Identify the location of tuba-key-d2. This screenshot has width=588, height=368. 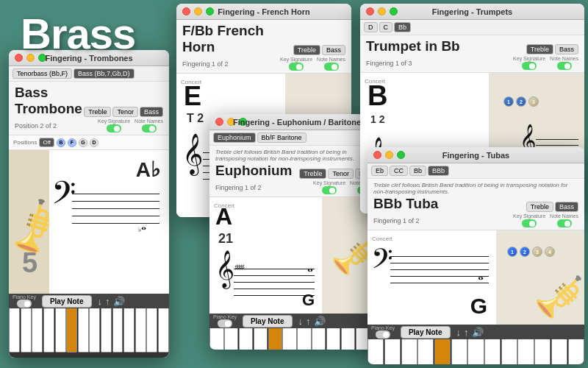
(509, 352).